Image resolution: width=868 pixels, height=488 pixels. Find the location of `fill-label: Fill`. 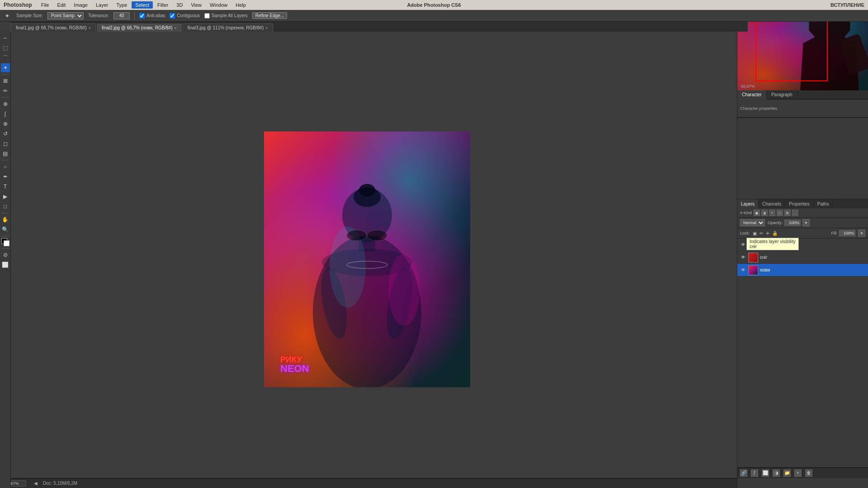

fill-label: Fill is located at coordinates (834, 233).